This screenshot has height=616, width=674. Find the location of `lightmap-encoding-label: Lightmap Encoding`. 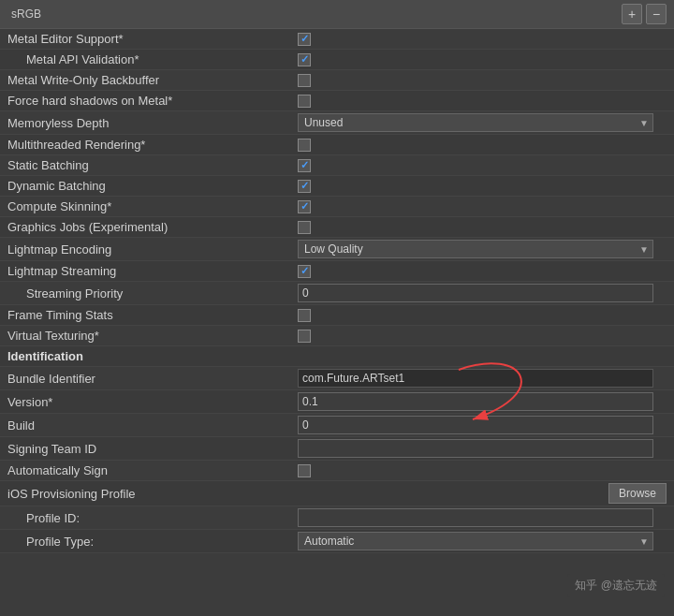

lightmap-encoding-label: Lightmap Encoding is located at coordinates (153, 249).